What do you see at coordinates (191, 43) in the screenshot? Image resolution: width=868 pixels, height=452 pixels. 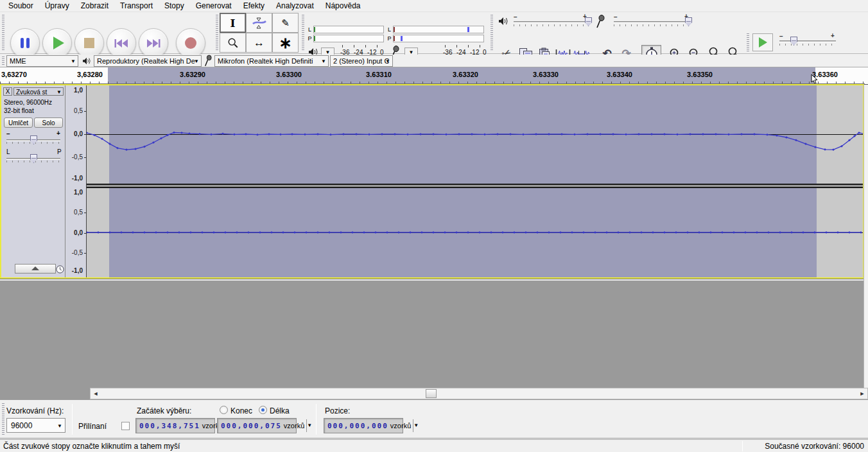 I see `record-button` at bounding box center [191, 43].